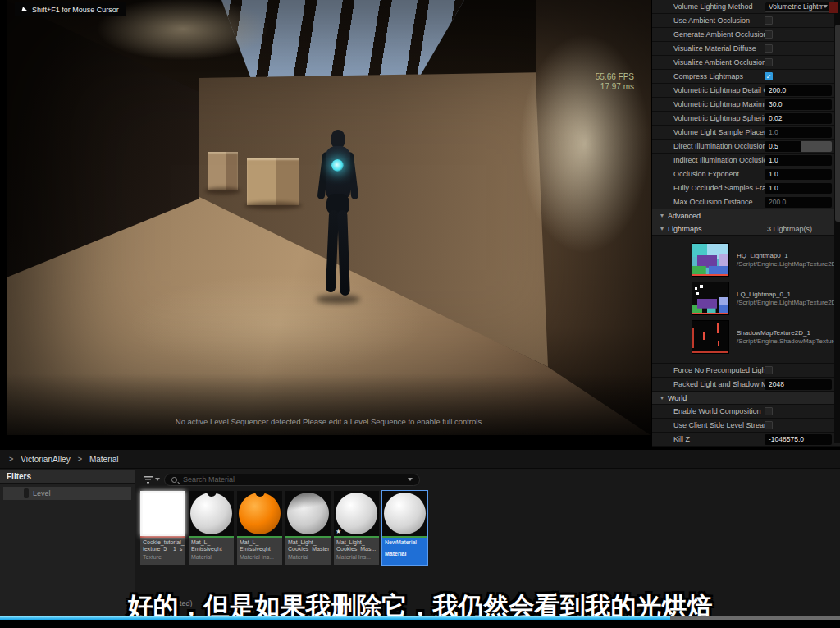  I want to click on dropdown-value: Volumetric Lightmap, so click(796, 7).